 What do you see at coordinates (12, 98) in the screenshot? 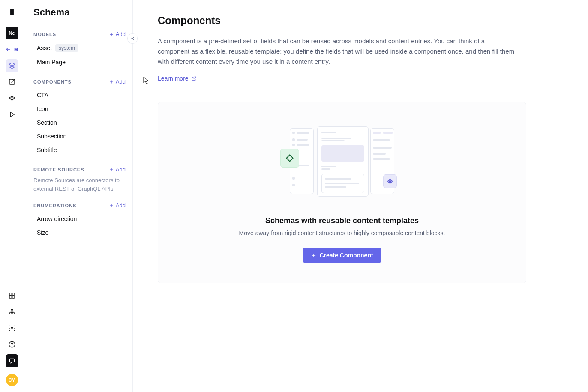
I see `nav-assets` at bounding box center [12, 98].